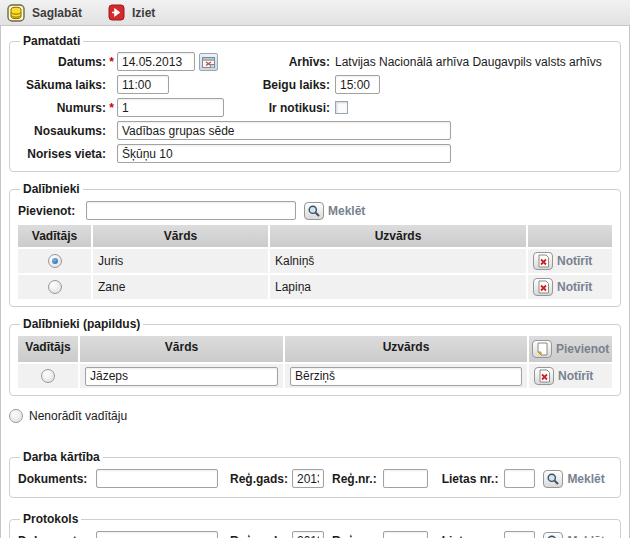  What do you see at coordinates (48, 376) in the screenshot?
I see `vaditajs-radio-jazeps` at bounding box center [48, 376].